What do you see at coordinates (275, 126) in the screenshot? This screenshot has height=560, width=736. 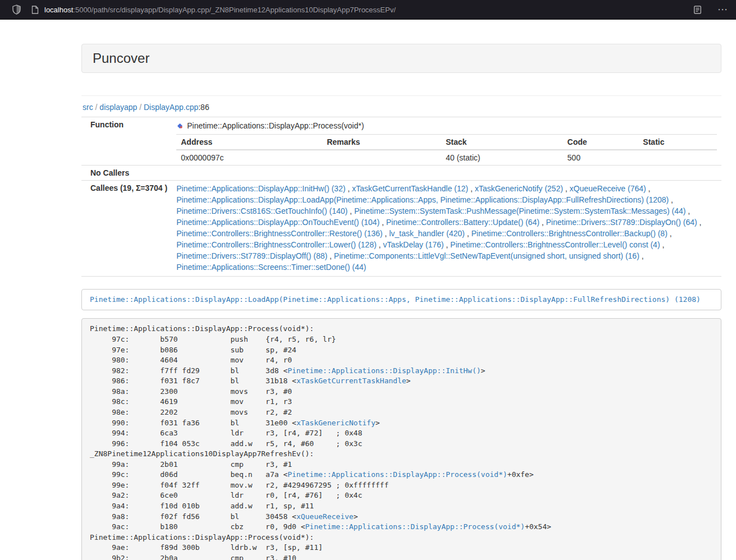 I see `function-name: Pinetime::Applications::DisplayApp::Proc…` at bounding box center [275, 126].